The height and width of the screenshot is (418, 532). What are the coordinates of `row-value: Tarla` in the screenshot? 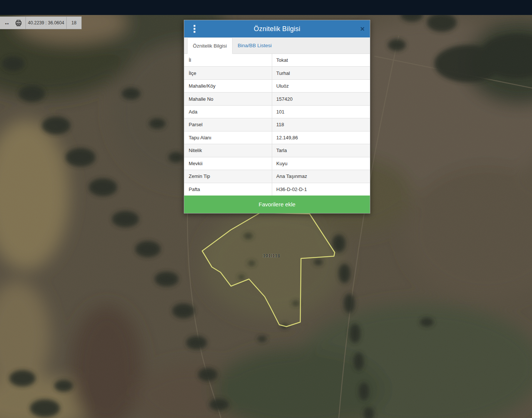 It's located at (321, 151).